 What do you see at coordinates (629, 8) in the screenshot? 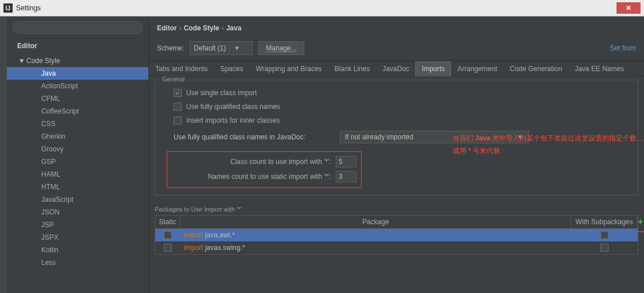
I see `close-button: ✕` at bounding box center [629, 8].